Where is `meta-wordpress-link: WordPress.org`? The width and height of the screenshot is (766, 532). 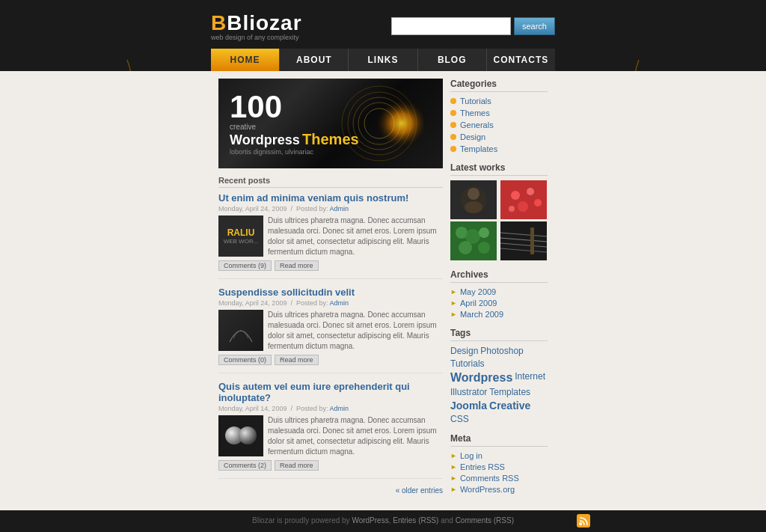 meta-wordpress-link: WordPress.org is located at coordinates (488, 489).